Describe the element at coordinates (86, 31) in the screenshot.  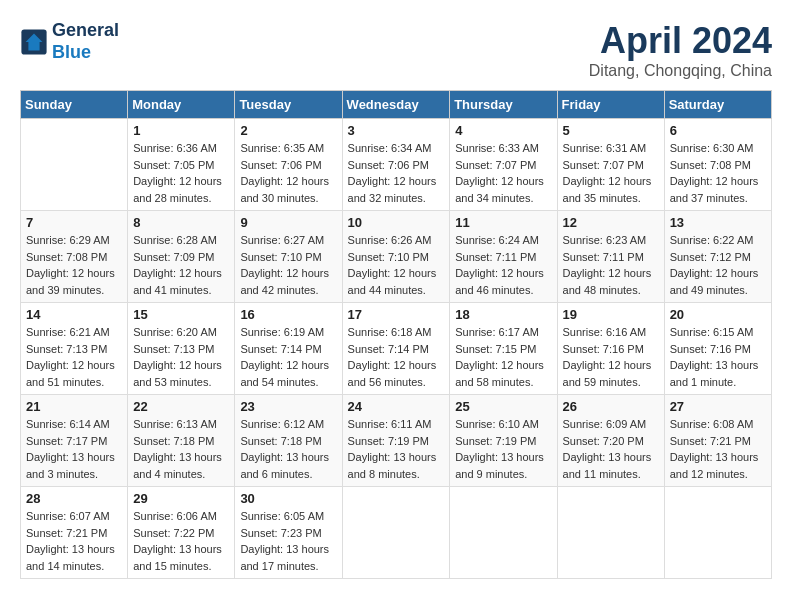
I see `logo-text-line1: General` at that location.